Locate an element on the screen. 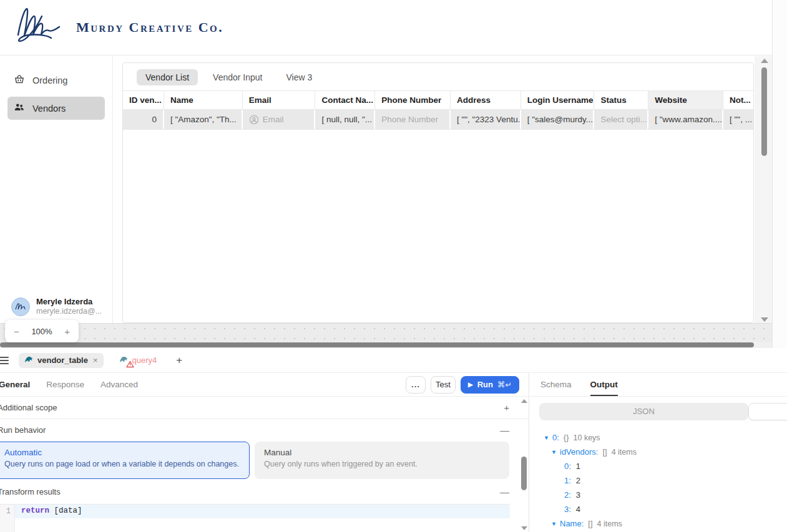 This screenshot has width=787, height=532. tree-row: ▼ 0: {} 10 keys is located at coordinates (665, 438).